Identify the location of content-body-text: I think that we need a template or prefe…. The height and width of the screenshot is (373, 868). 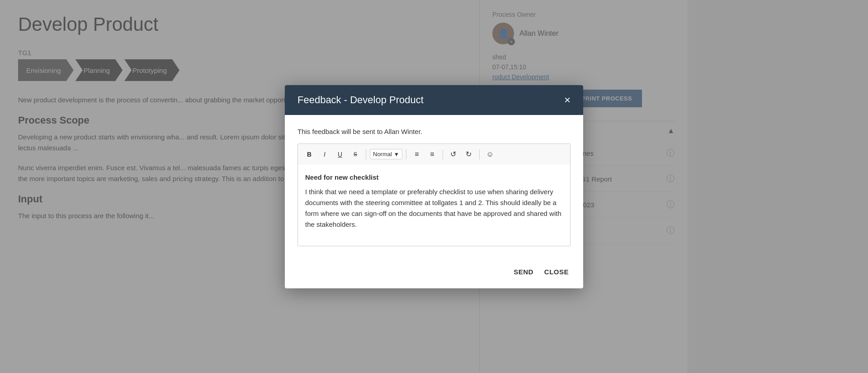
(433, 208).